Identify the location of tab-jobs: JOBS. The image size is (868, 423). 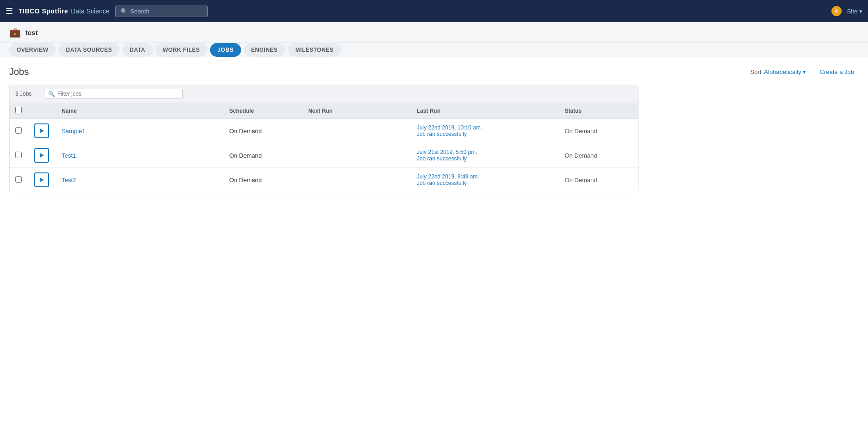
(226, 50).